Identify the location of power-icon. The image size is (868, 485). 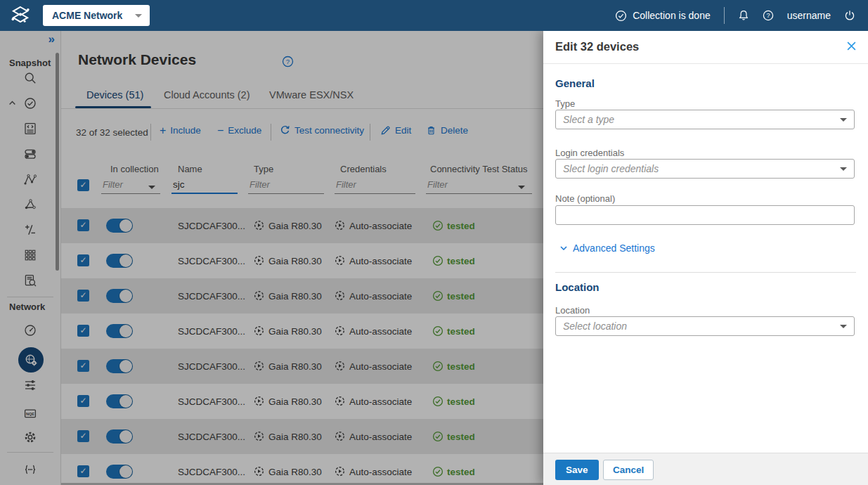
(850, 15).